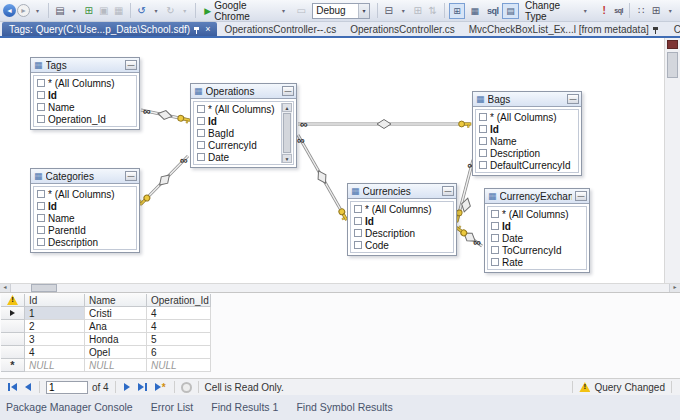 This screenshot has width=680, height=420. I want to click on navigate-dropdown-icon: ▾, so click(38, 11).